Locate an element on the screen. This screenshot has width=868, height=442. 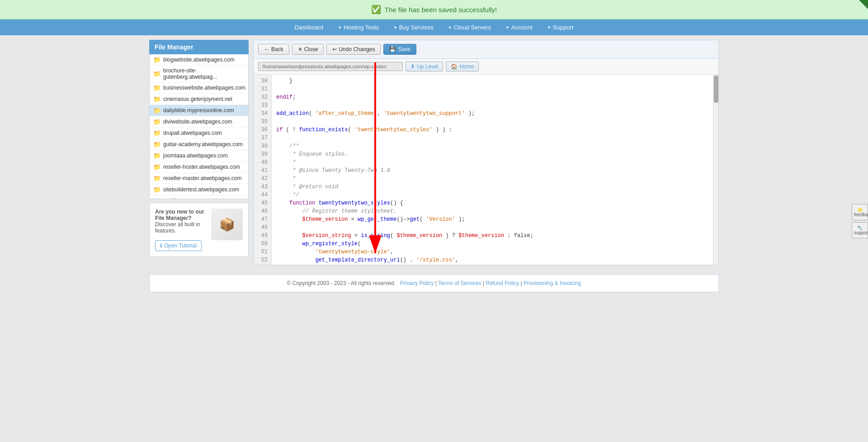
nav-cloud-servers: ▼ Cloud Servers is located at coordinates (469, 27).